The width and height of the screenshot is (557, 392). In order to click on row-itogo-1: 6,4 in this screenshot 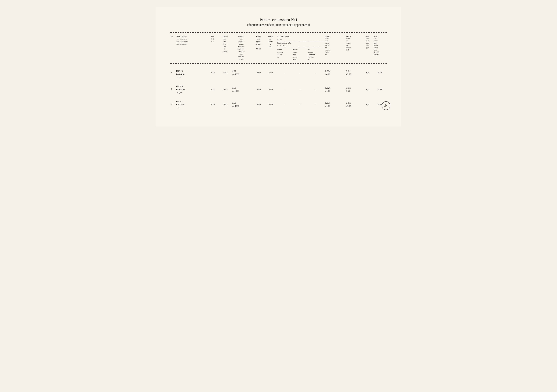, I will do `click(368, 73)`.